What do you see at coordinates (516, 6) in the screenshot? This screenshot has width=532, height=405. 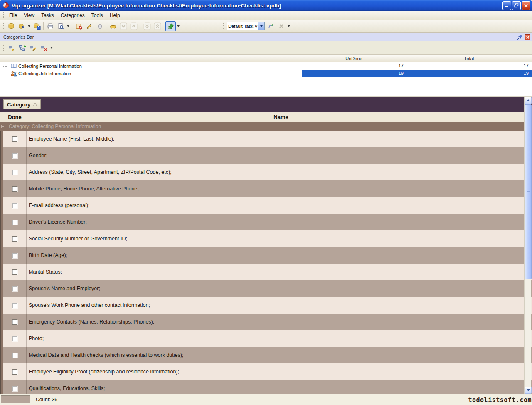 I see `restore-button` at bounding box center [516, 6].